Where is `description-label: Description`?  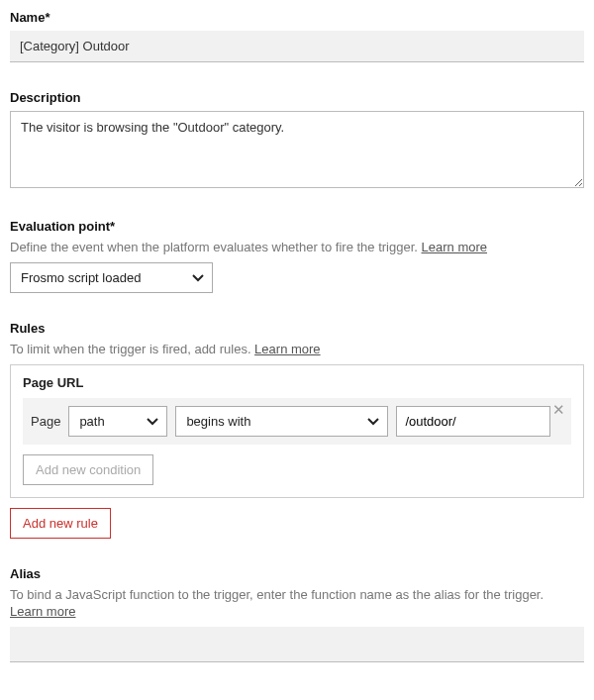 description-label: Description is located at coordinates (297, 97).